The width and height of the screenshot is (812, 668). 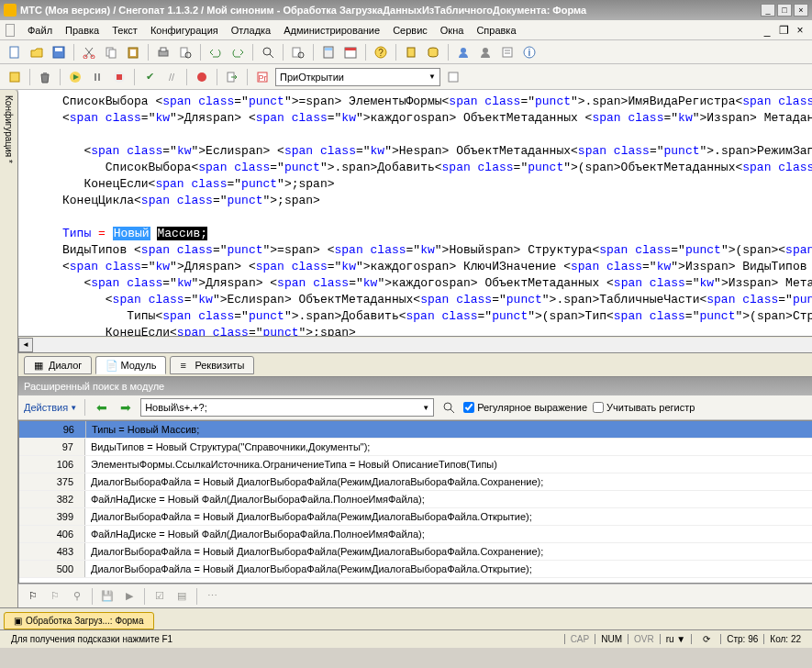 What do you see at coordinates (26, 345) in the screenshot?
I see `scroll-left-icon: ◄` at bounding box center [26, 345].